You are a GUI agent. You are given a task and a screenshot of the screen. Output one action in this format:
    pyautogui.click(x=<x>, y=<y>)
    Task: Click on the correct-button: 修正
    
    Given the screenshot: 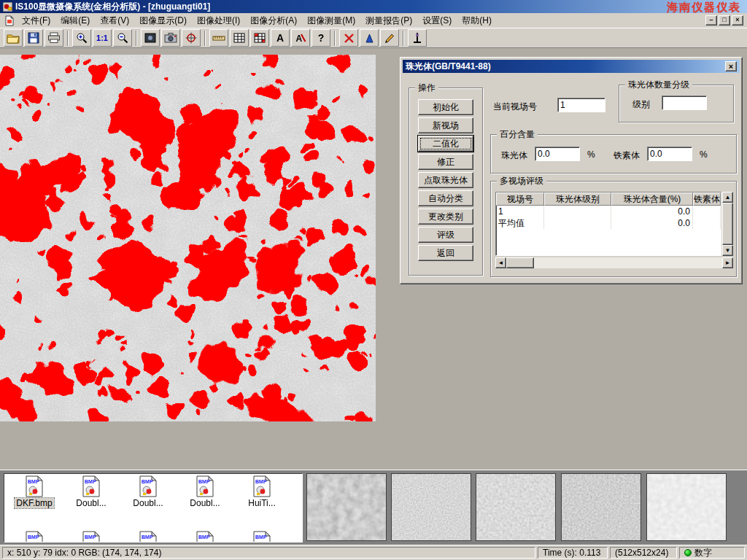 What is the action you would take?
    pyautogui.click(x=446, y=162)
    